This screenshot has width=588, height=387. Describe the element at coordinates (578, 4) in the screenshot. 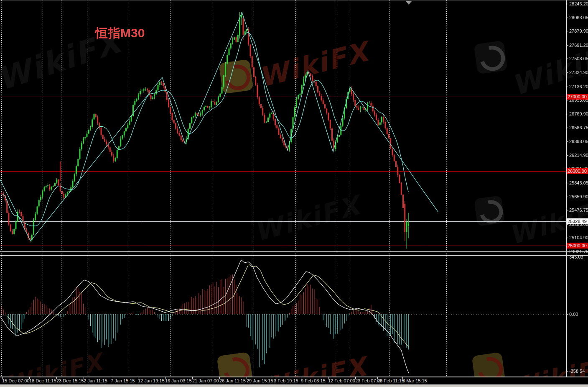

I see `price-axis-label: 28246.20` at that location.